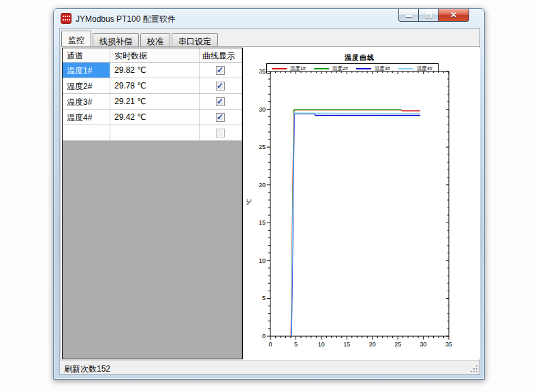 This screenshot has height=392, width=538. I want to click on x-tick-label: 35, so click(449, 344).